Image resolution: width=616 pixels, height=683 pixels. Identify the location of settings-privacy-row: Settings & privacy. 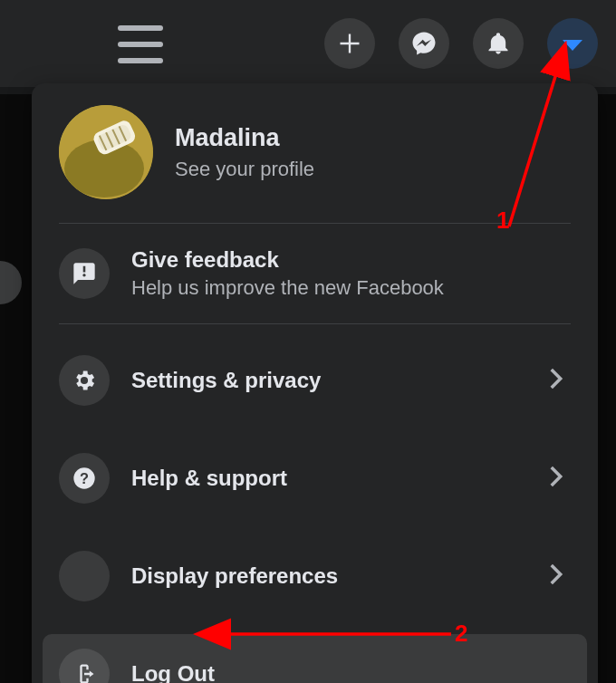
(315, 380).